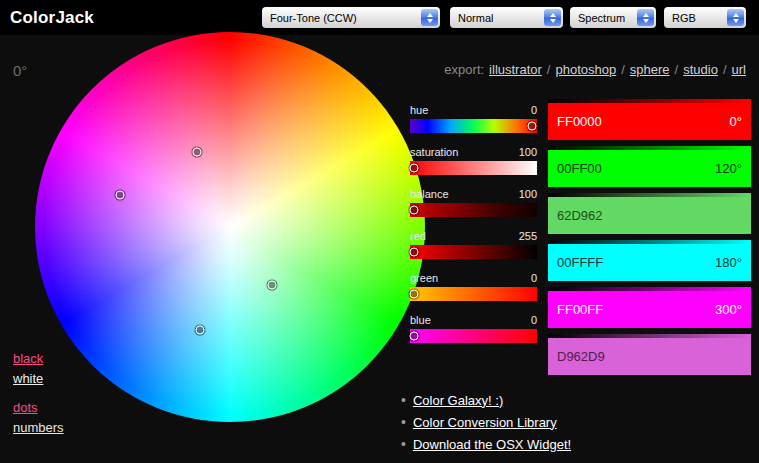 The height and width of the screenshot is (463, 759). I want to click on swatch-row: 00FF00 120°, so click(650, 166).